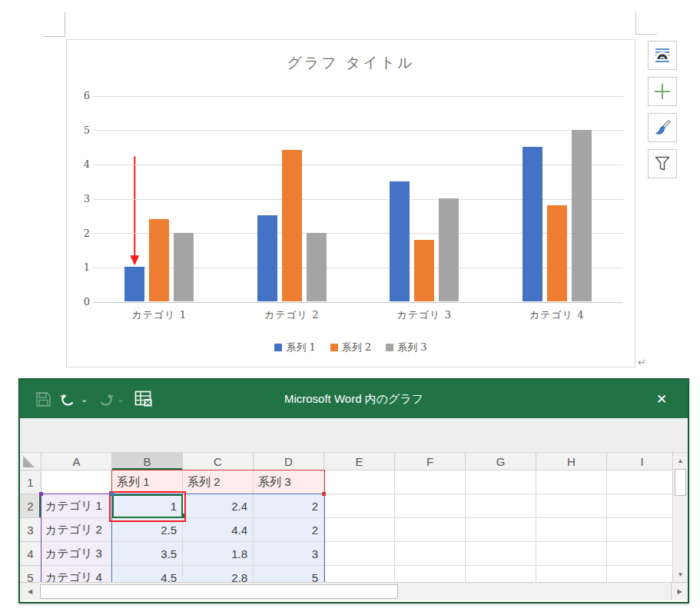 The width and height of the screenshot is (700, 615). What do you see at coordinates (317, 268) in the screenshot?
I see `bar-系列 3-カテゴリ 2` at bounding box center [317, 268].